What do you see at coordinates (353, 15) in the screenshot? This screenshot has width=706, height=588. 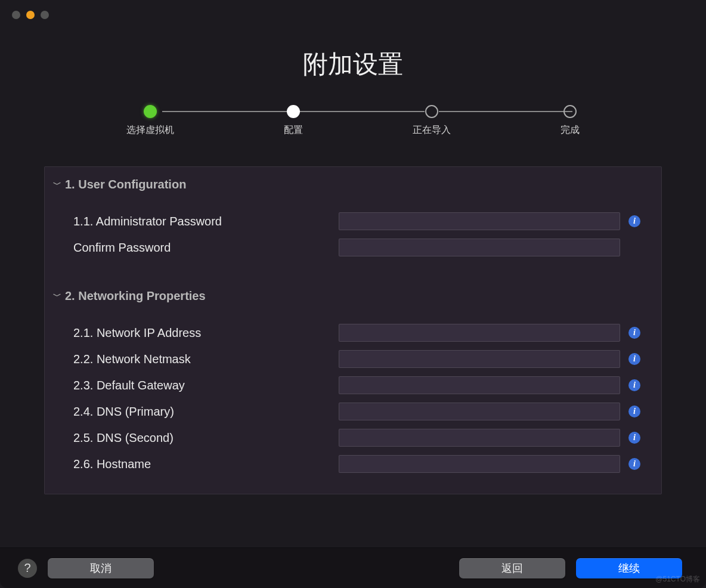 I see `titlebar` at bounding box center [353, 15].